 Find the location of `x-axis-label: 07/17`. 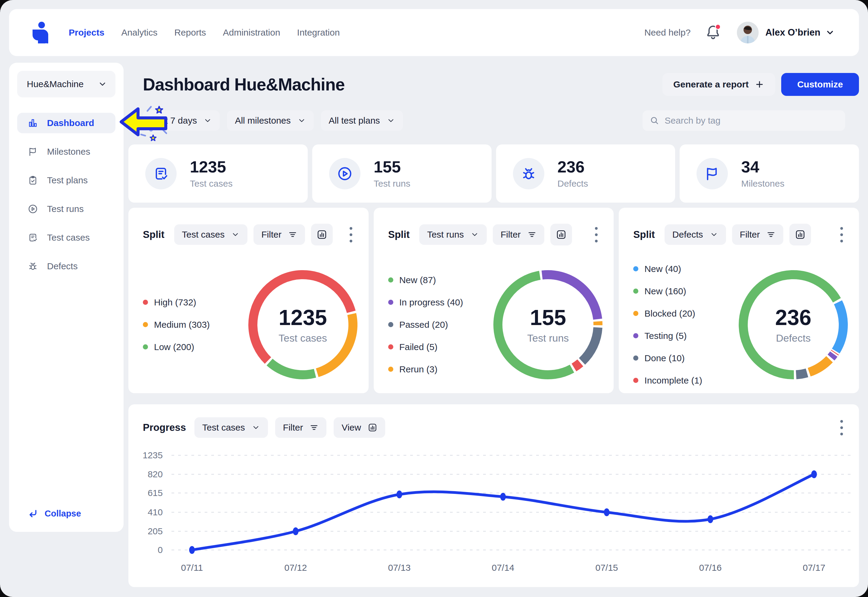

x-axis-label: 07/17 is located at coordinates (814, 568).